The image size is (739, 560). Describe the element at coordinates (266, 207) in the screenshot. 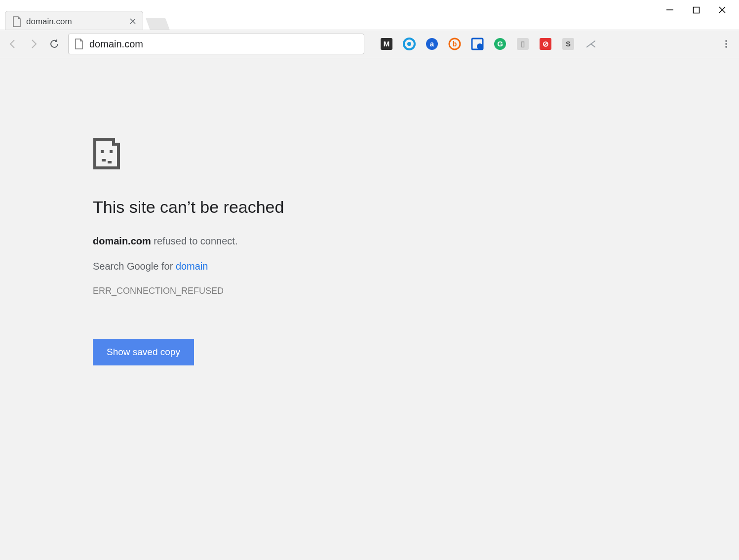

I see `error-heading: This site can’t be reached` at that location.